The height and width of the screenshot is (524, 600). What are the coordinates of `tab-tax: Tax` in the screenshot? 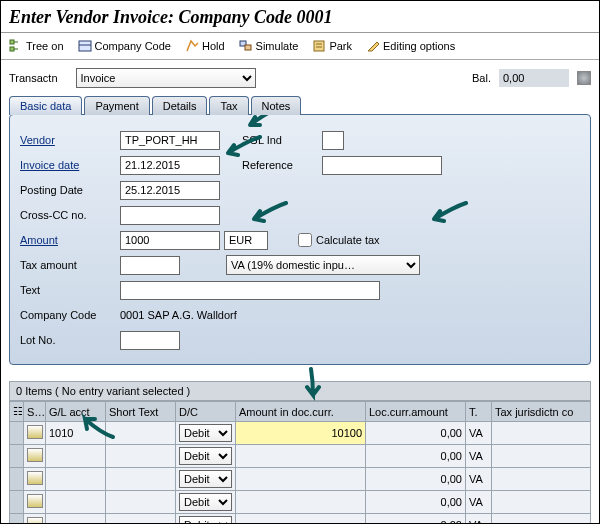 It's located at (228, 106).